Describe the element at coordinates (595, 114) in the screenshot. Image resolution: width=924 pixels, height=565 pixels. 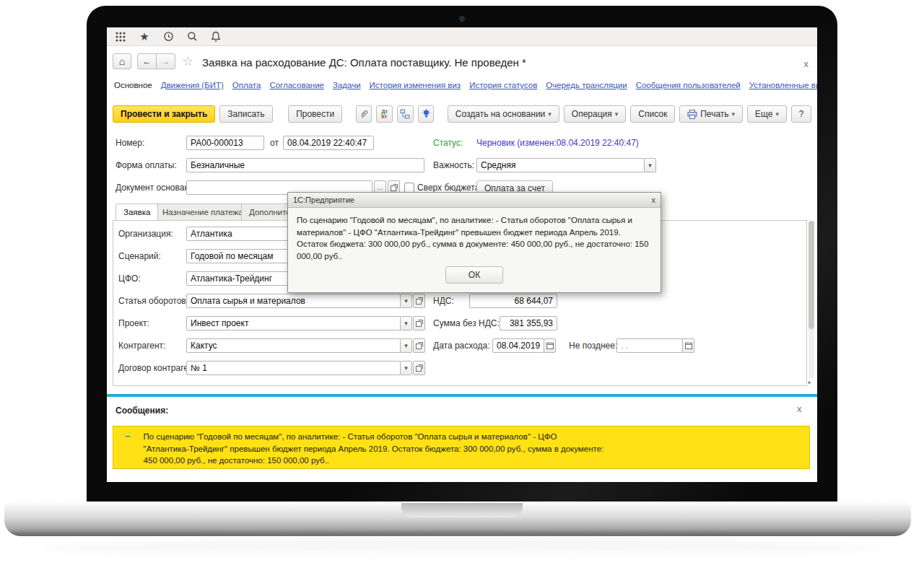
I see `operation-button: Операция▾` at that location.